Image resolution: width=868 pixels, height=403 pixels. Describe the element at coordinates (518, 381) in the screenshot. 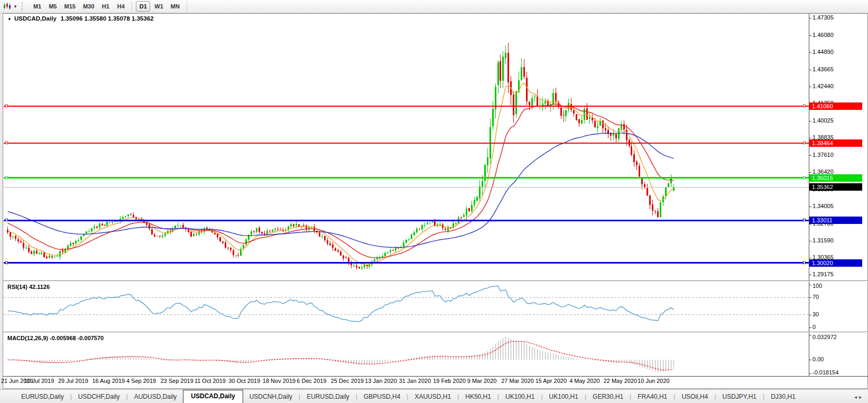

I see `date-axis-label: 27 Mar 2020` at that location.